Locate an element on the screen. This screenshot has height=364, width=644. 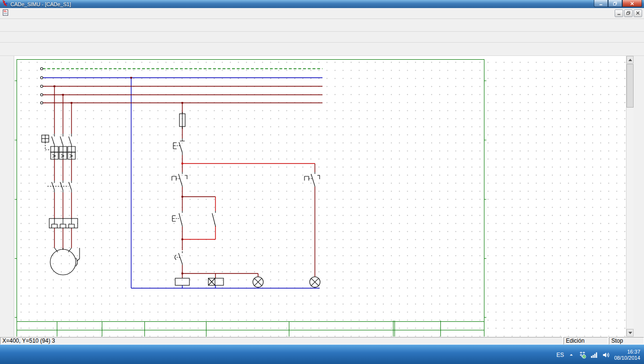
menubar is located at coordinates (322, 13).